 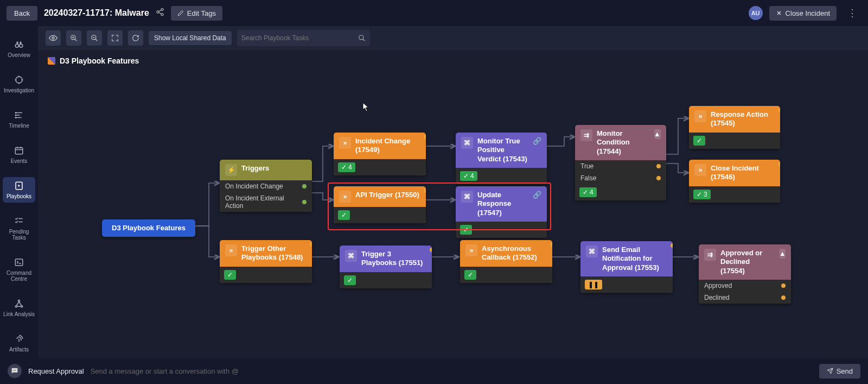 What do you see at coordinates (19, 228) in the screenshot?
I see `nav-pending-tasks: Pending Tasks` at bounding box center [19, 228].